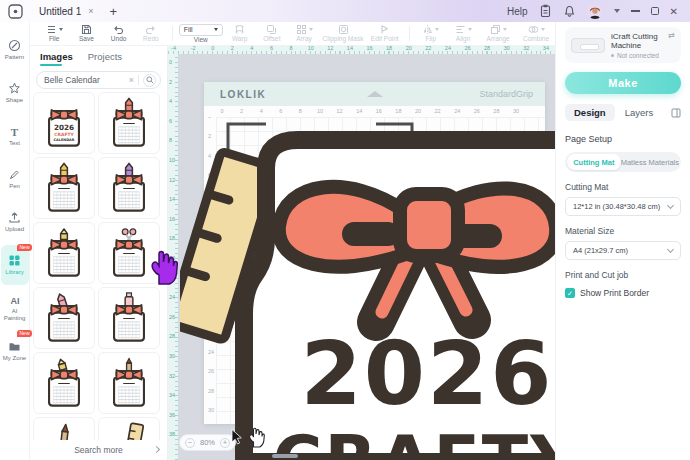 This screenshot has width=690, height=460. I want to click on redo-button: Redo, so click(151, 34).